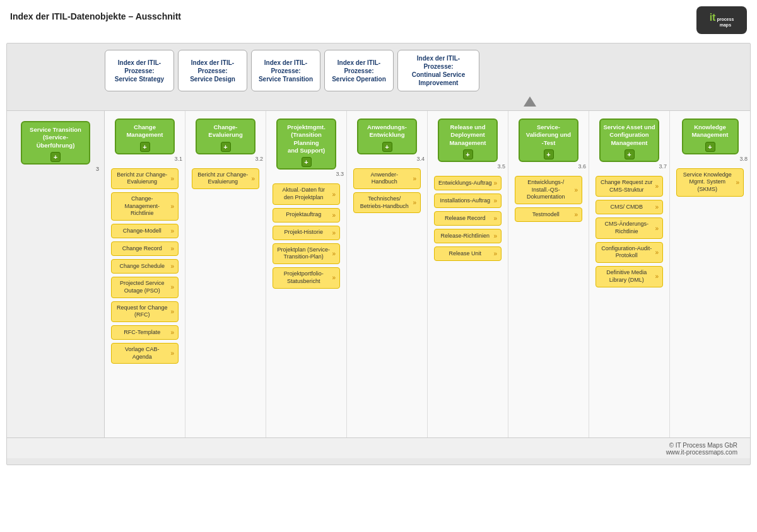 The width and height of the screenshot is (757, 532). What do you see at coordinates (468, 200) in the screenshot?
I see `item-35-2: Installations-Auftrag»` at bounding box center [468, 200].